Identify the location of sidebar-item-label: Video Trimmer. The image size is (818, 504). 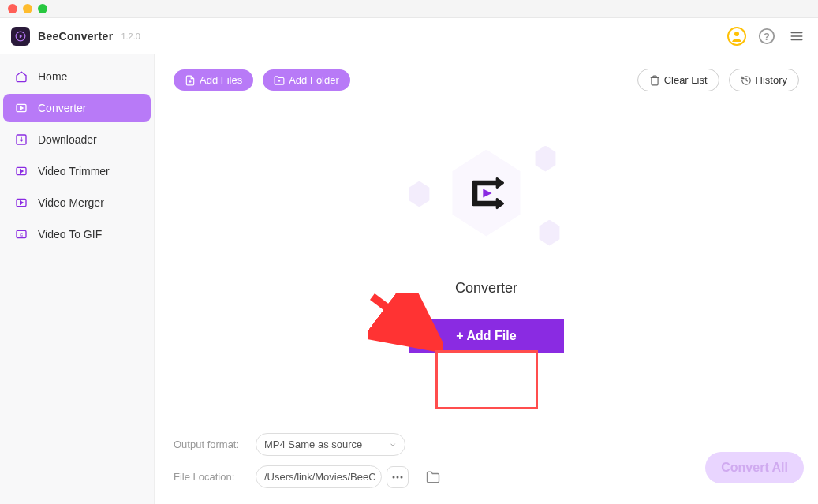
(74, 171).